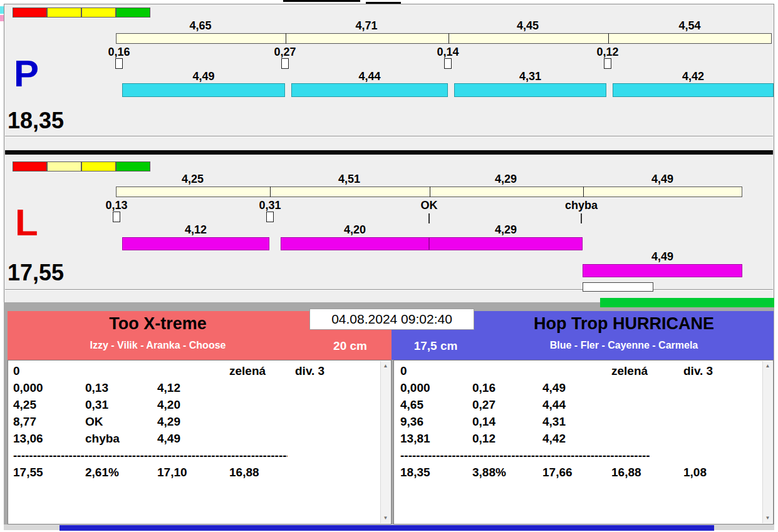 This screenshot has width=778, height=532. I want to click on table-cell: chyba, so click(122, 438).